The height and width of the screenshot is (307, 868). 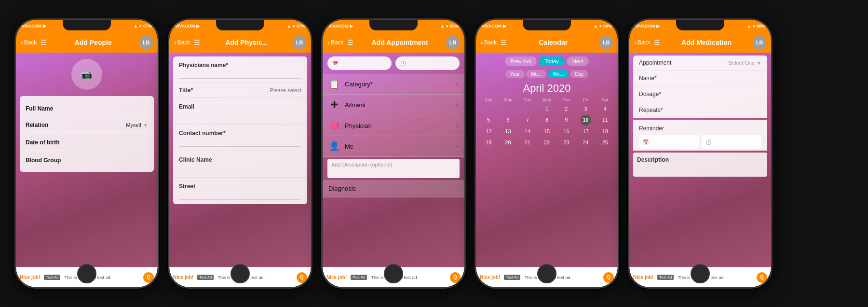 I want to click on me-icon: 👤, so click(x=334, y=146).